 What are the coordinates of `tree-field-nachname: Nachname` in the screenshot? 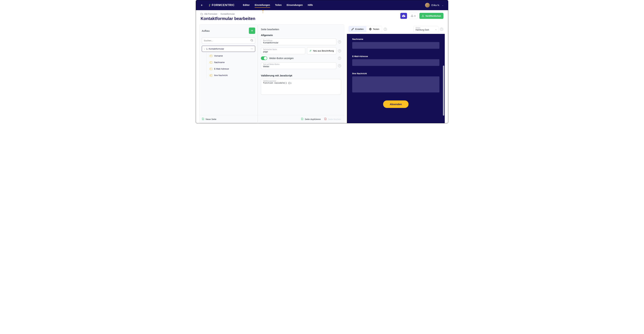 It's located at (228, 62).